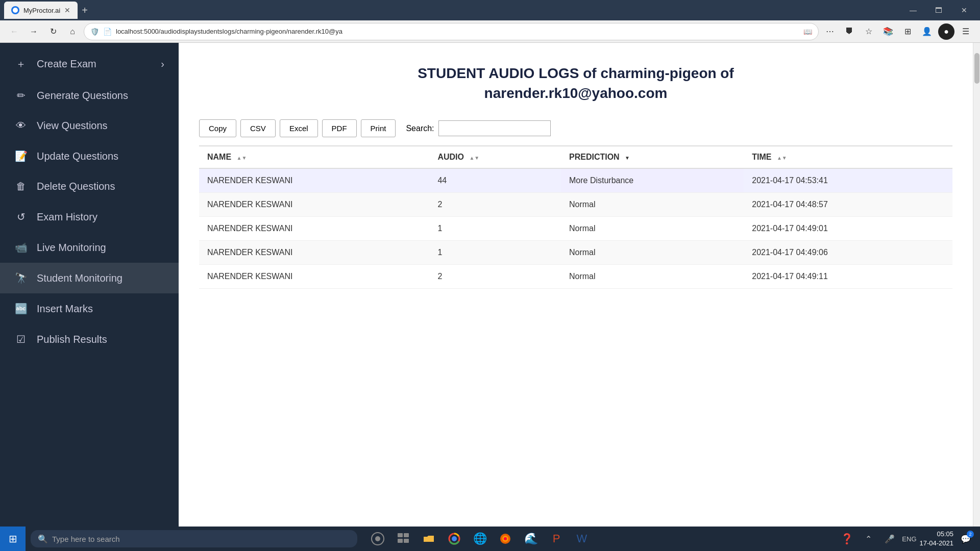  What do you see at coordinates (848, 253) in the screenshot?
I see `cell-time: 2021-04-17 04:49:06` at bounding box center [848, 253].